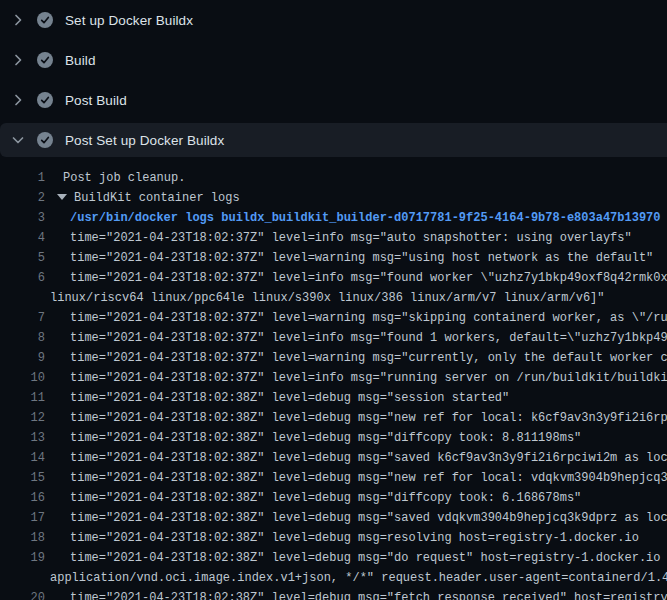 This screenshot has width=667, height=600. What do you see at coordinates (144, 140) in the screenshot?
I see `step-title: Post Set up Docker Buildx` at bounding box center [144, 140].